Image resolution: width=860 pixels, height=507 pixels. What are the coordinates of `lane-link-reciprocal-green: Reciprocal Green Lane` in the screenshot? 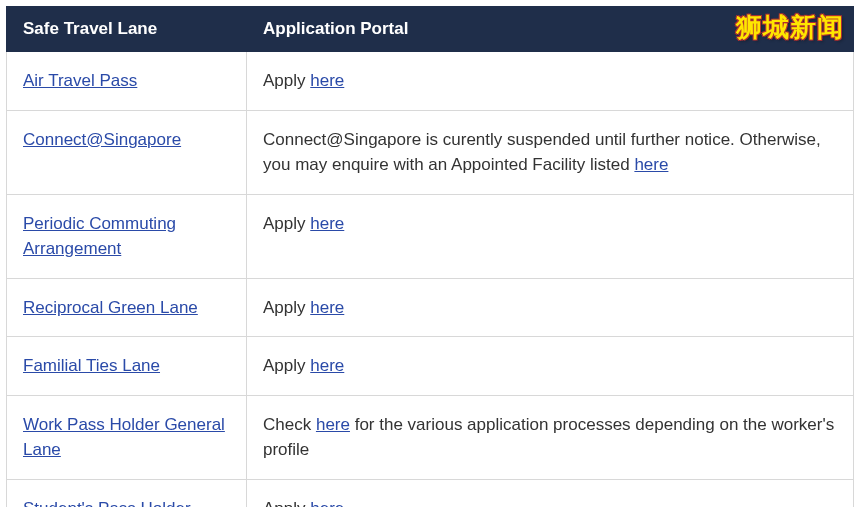 It's located at (110, 308).